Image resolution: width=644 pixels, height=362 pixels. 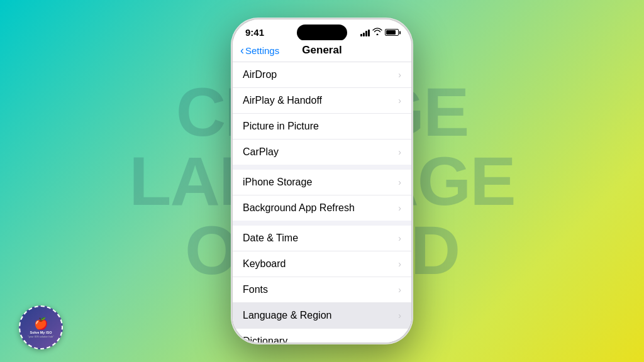 What do you see at coordinates (322, 33) in the screenshot?
I see `dynamic-island` at bounding box center [322, 33].